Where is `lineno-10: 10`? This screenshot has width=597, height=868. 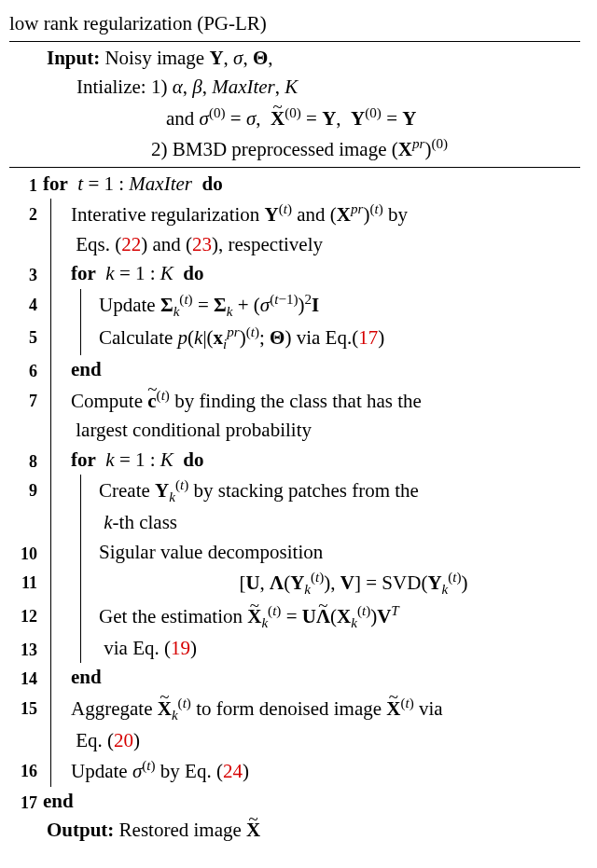
lineno-10: 10 is located at coordinates (23, 554).